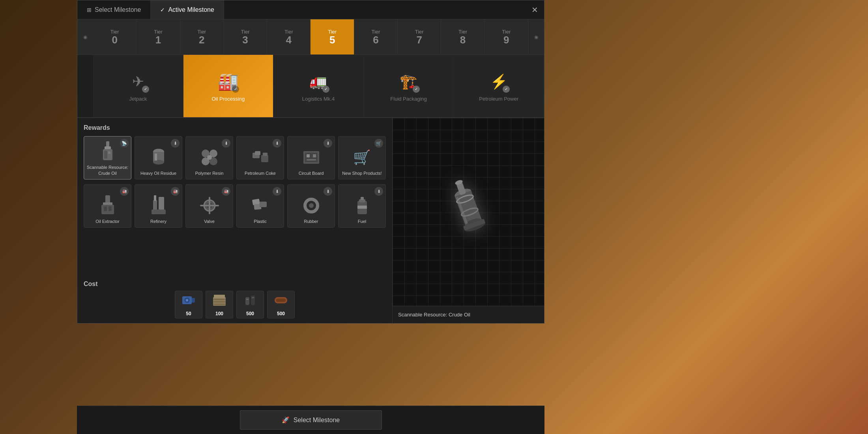 The height and width of the screenshot is (434, 868). I want to click on tier-bar: ◉ Tier 0 Tier 1 Tier 2 Tier 3 Tier 4 Tie…, so click(311, 37).